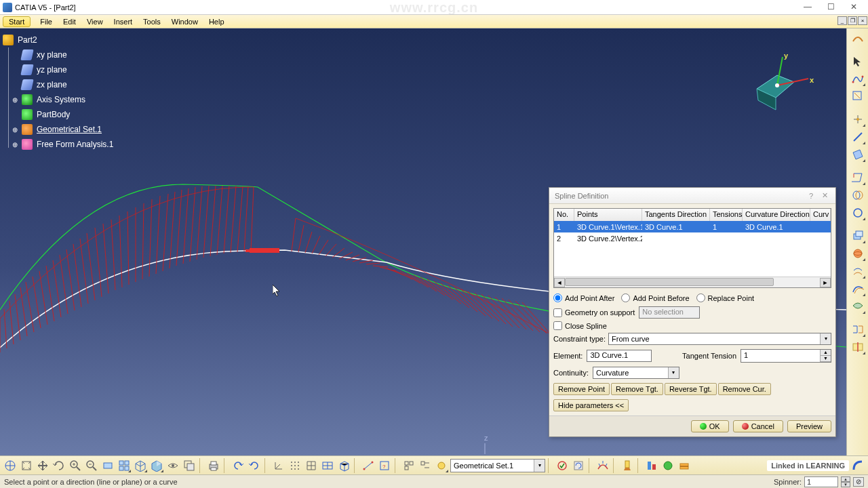 The height and width of the screenshot is (488, 868). Describe the element at coordinates (58, 115) in the screenshot. I see `tree-item: PartBody` at that location.